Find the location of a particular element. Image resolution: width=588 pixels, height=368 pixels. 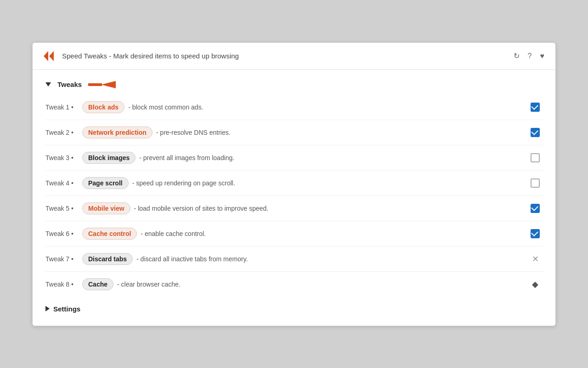

tweak-desc: - block most common ads. is located at coordinates (328, 107).